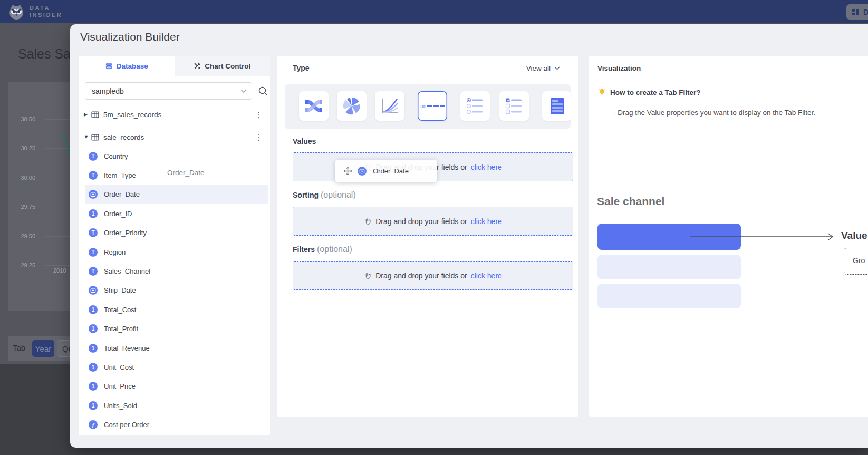 This screenshot has height=455, width=868. Describe the element at coordinates (174, 66) in the screenshot. I see `panel-tabs: Database Chart Control` at that location.